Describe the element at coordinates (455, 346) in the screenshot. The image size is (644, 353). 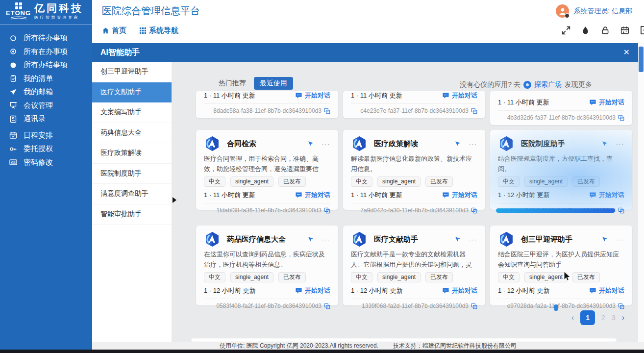
I see `footer-support: 技术支持：福建亿同世纪软件科技股份有限公司` at that location.